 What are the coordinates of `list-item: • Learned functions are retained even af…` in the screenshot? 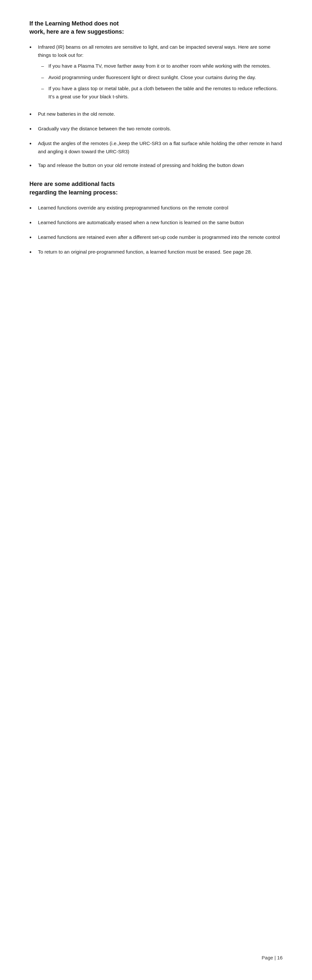 It's located at (156, 237).